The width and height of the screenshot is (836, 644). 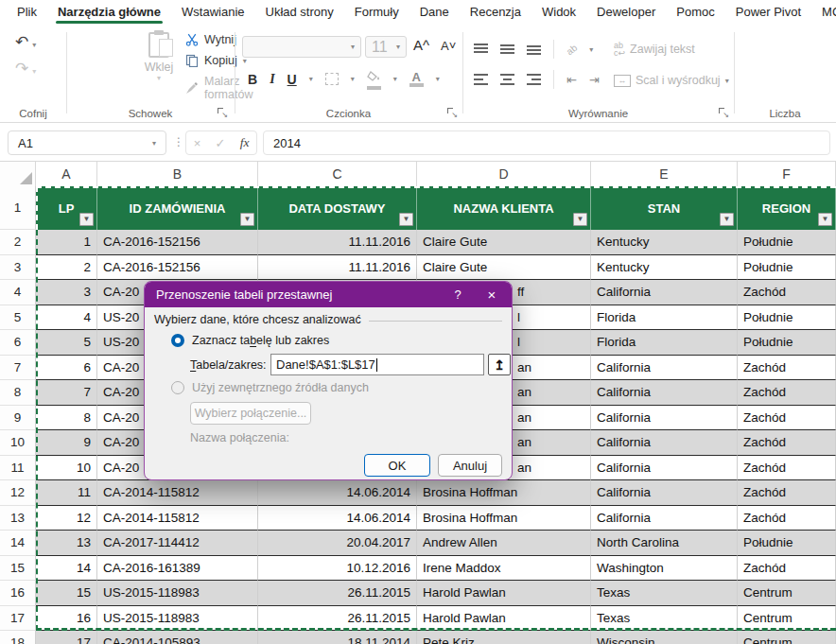 I want to click on bold-button: B, so click(x=253, y=79).